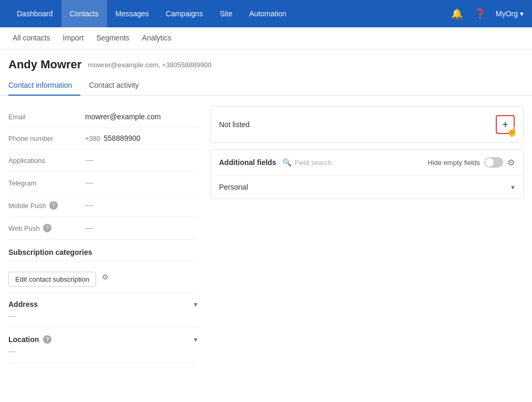 The width and height of the screenshot is (532, 402). What do you see at coordinates (112, 38) in the screenshot?
I see `sub-nav-segments: Segments` at bounding box center [112, 38].